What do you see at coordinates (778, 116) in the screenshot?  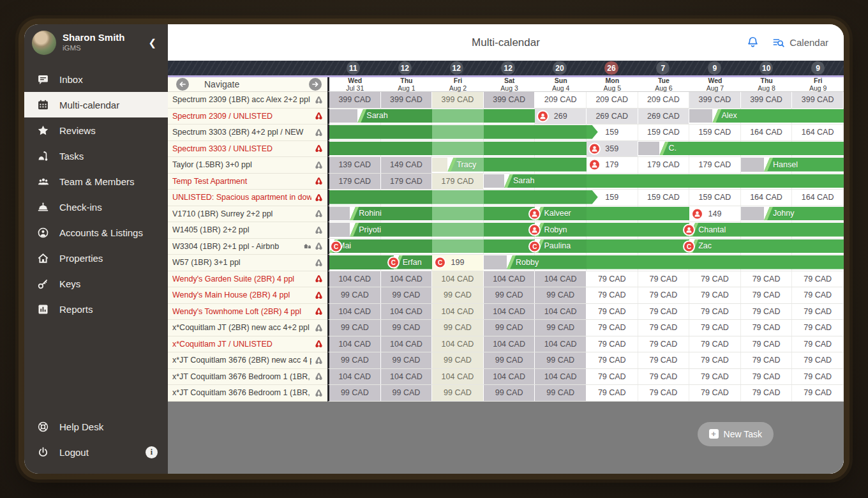 I see `booking-bar: Alex` at bounding box center [778, 116].